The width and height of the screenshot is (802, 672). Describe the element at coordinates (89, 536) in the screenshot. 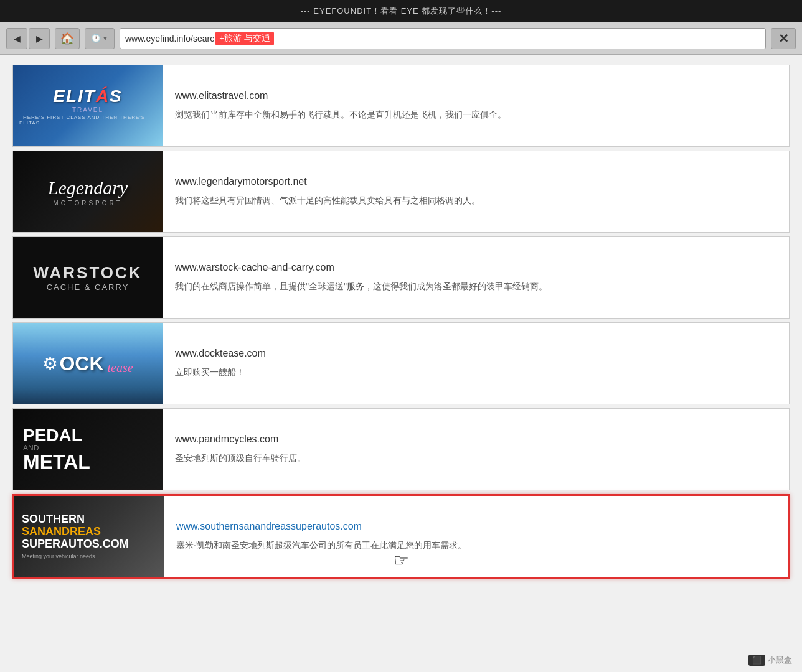

I see `result-thumbnail-southern: SOUTHERN SANANDREAS SUPERAUTOS.COM Meeti…` at that location.